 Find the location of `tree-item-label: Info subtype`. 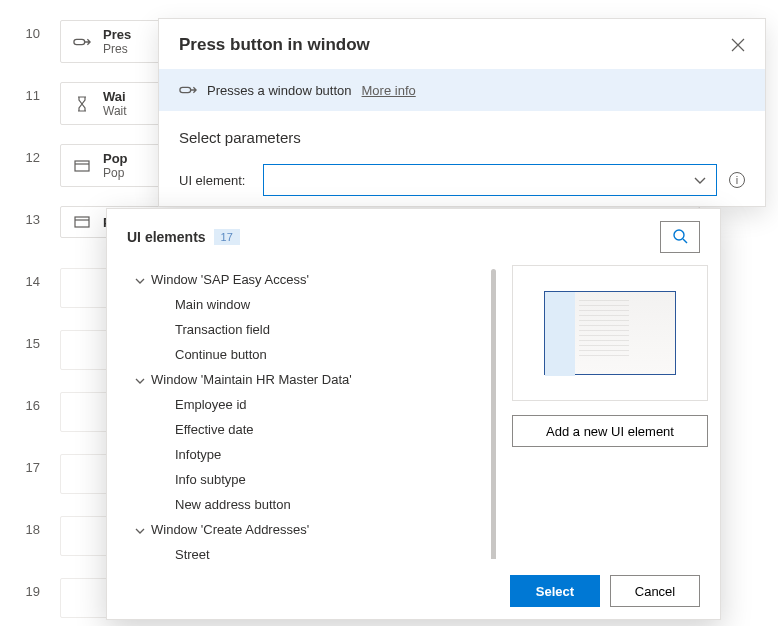

tree-item-label: Info subtype is located at coordinates (210, 480).